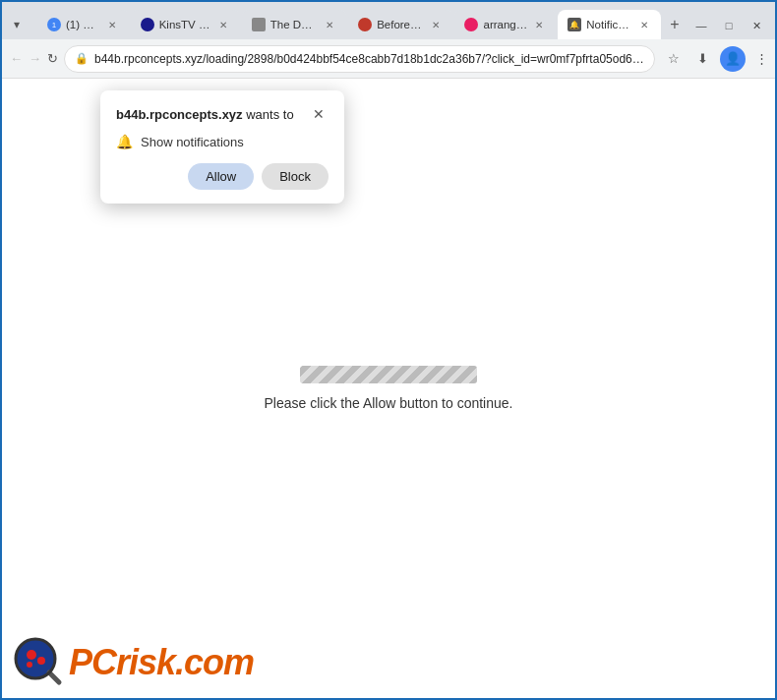  I want to click on toolbar: ← → ↻ 🔒 b44b.rpconcepts.xyz/loading/2898…, so click(388, 59).